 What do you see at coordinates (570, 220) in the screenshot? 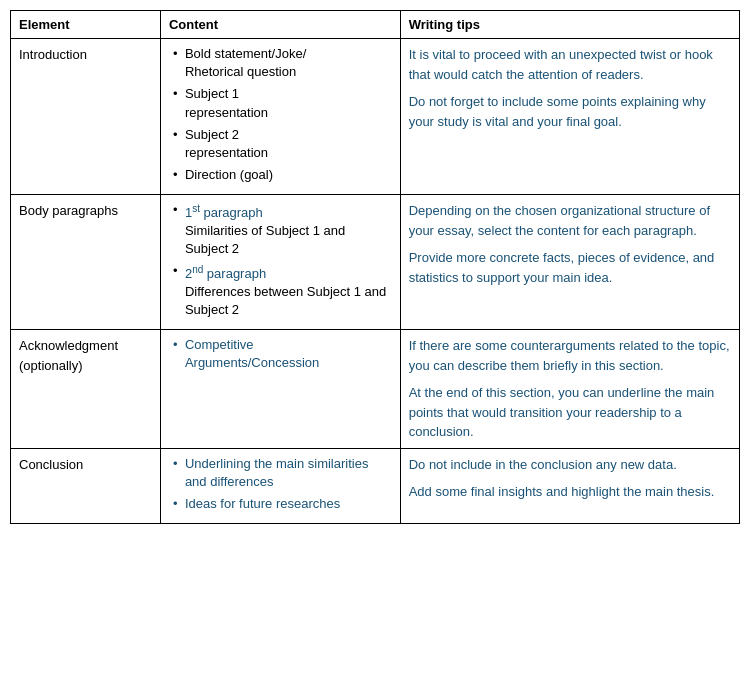
I see `tip-text: Depending on the chosen organizational s…` at bounding box center [570, 220].